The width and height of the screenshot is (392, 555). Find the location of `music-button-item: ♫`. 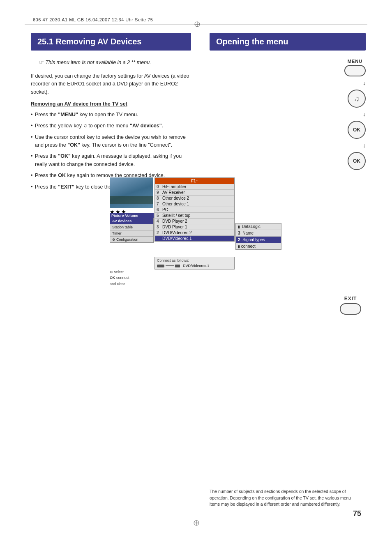

music-button-item: ♫ is located at coordinates (357, 99).